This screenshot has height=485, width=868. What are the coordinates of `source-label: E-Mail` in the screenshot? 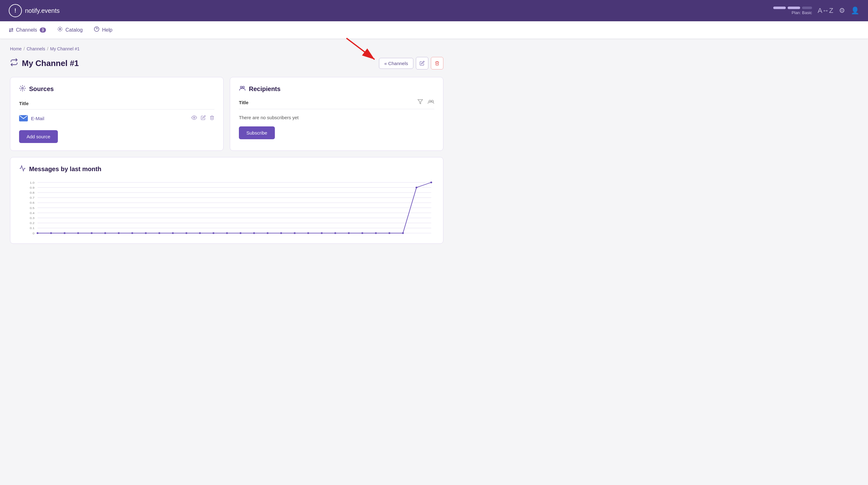 It's located at (38, 118).